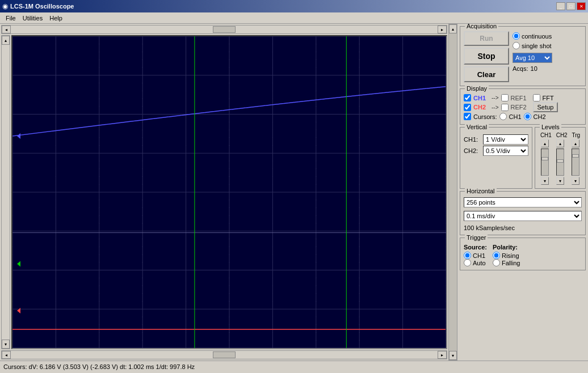  I want to click on ch2-level-up: ▴, so click(560, 143).